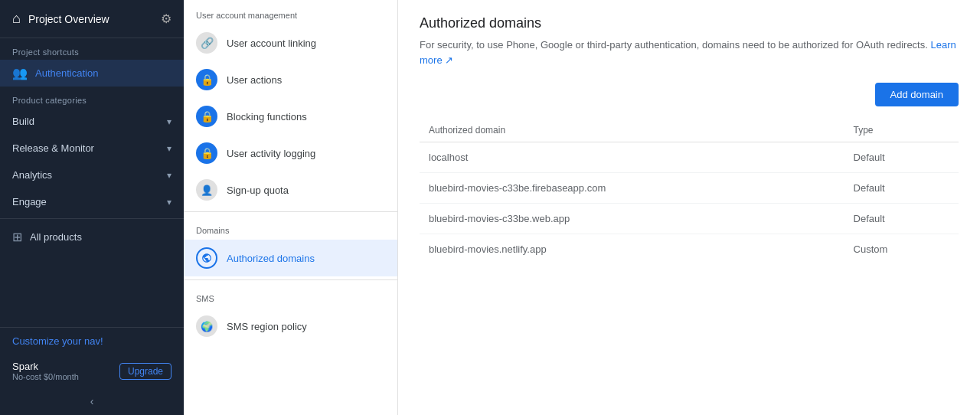 Image resolution: width=980 pixels, height=415 pixels. I want to click on sidebar-item-engage: Engage ▾, so click(92, 202).